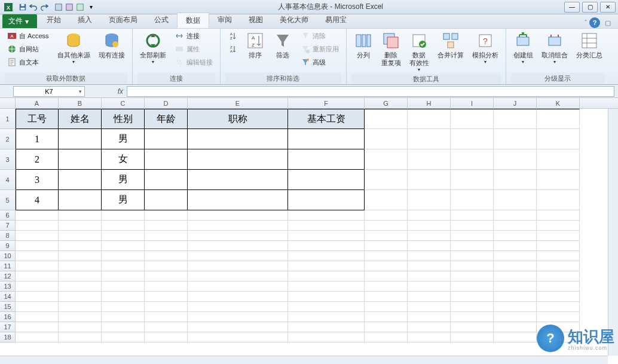  What do you see at coordinates (74, 48) in the screenshot?
I see `from-other-button: 自其他来源▾` at bounding box center [74, 48].